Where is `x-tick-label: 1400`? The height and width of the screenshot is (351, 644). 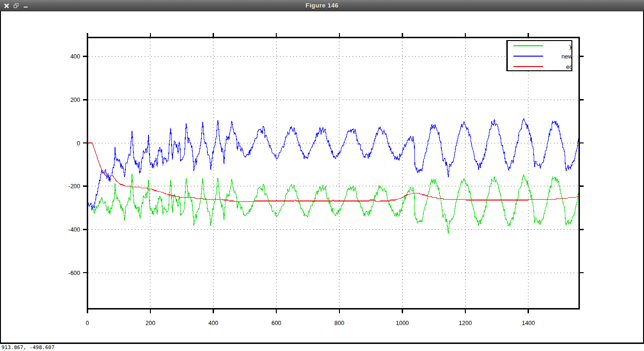
x-tick-label: 1400 is located at coordinates (528, 323).